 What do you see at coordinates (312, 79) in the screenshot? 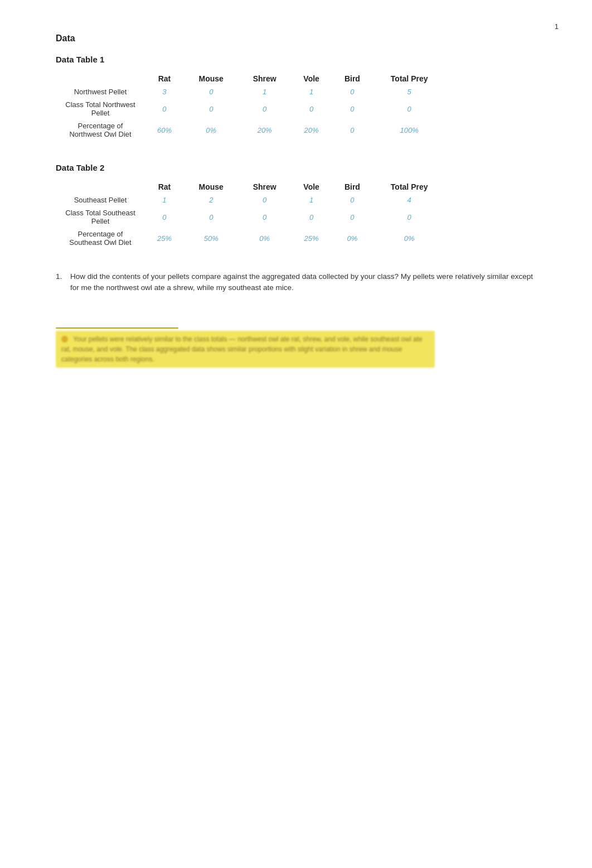
I see `table1-col-vole: Vole` at bounding box center [312, 79].